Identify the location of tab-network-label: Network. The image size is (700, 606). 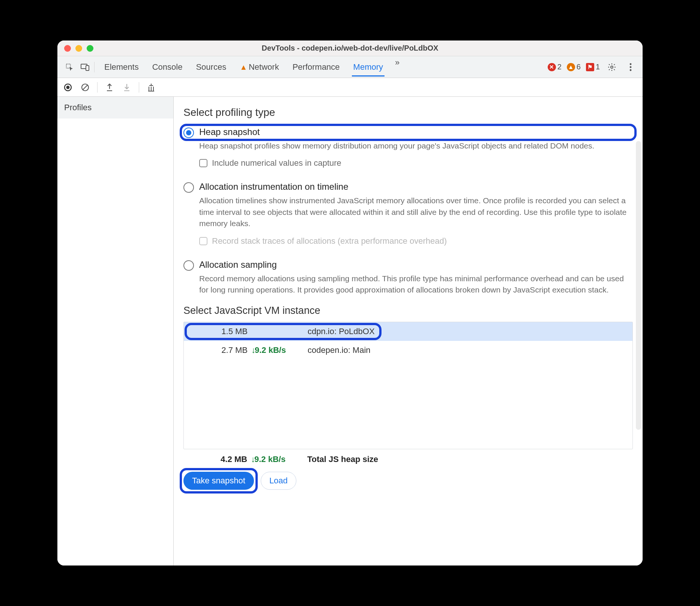
(264, 67).